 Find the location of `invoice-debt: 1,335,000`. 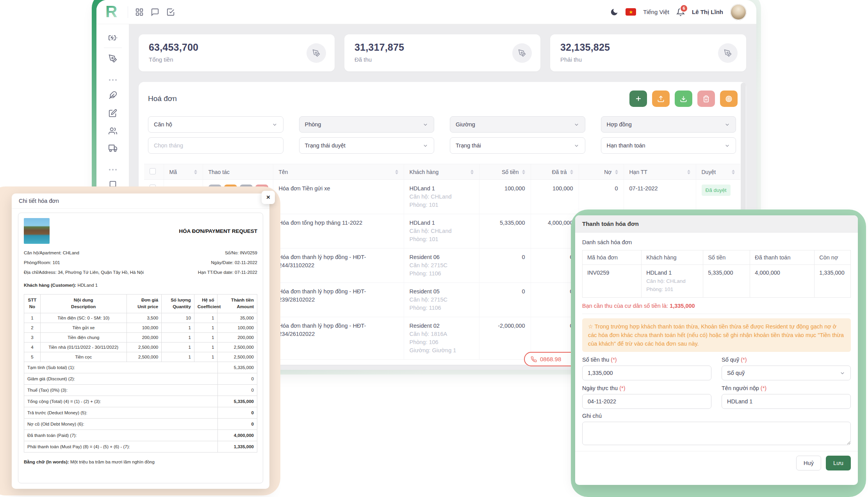

invoice-debt: 1,335,000 is located at coordinates (832, 281).